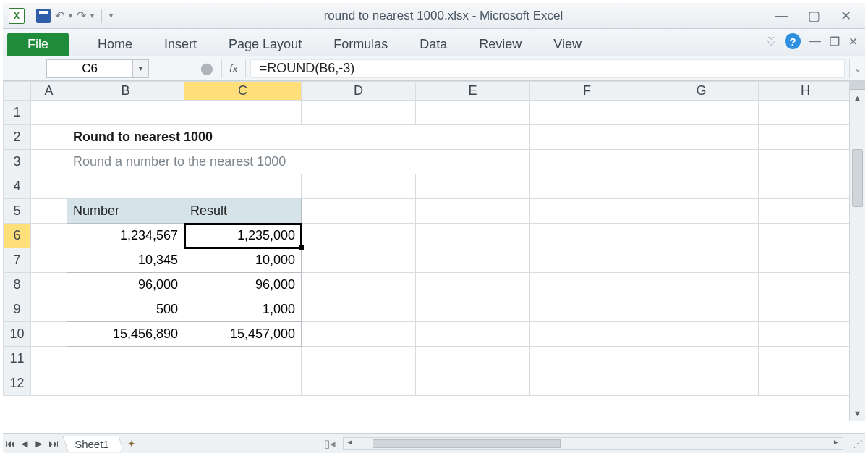 Image resolution: width=868 pixels, height=456 pixels. Describe the element at coordinates (126, 261) in the screenshot. I see `cell-b7: 10,345` at that location.